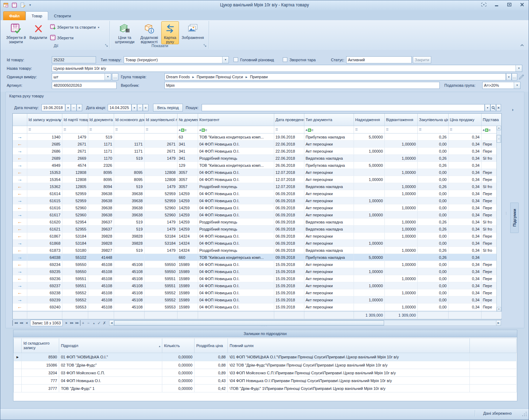  What do you see at coordinates (107, 46) in the screenshot?
I see `actions-dialog-launcher-icon` at bounding box center [107, 46].